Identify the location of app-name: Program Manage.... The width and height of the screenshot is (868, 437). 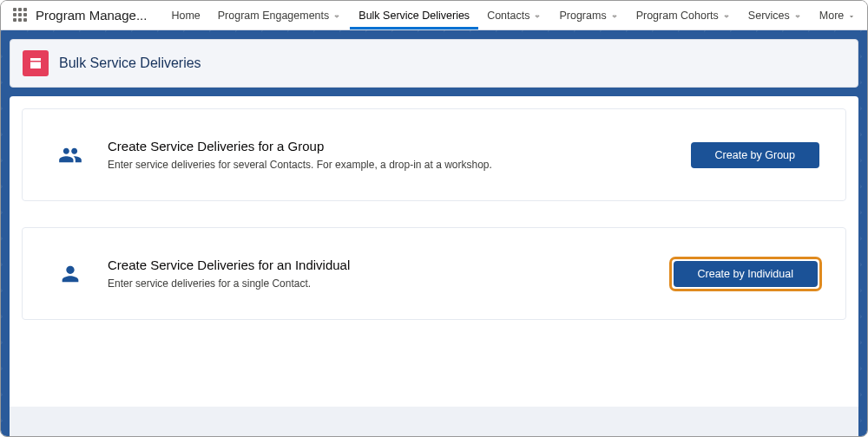
(91, 16).